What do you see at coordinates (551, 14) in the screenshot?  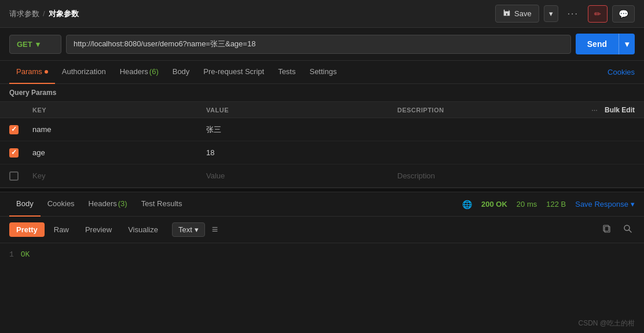 I see `save-dropdown-button: ▾` at bounding box center [551, 14].